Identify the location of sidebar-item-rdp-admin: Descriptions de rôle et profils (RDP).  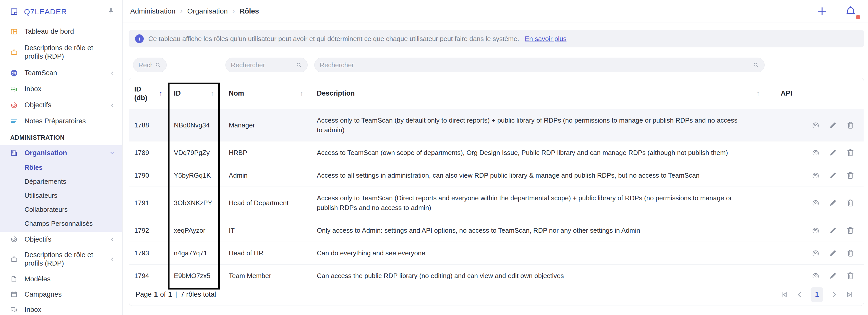
(61, 259).